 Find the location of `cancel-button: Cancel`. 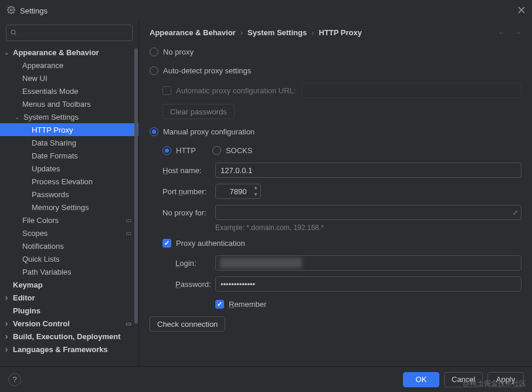

cancel-button: Cancel is located at coordinates (463, 380).